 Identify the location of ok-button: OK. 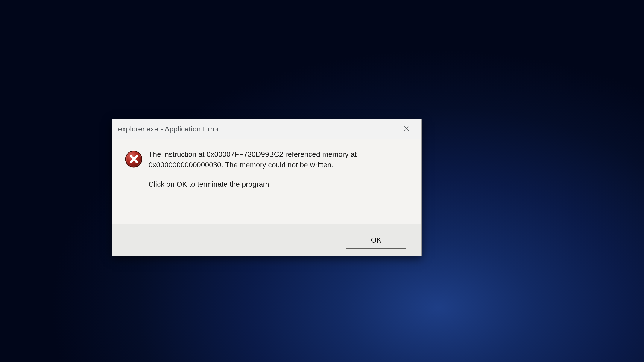
(376, 240).